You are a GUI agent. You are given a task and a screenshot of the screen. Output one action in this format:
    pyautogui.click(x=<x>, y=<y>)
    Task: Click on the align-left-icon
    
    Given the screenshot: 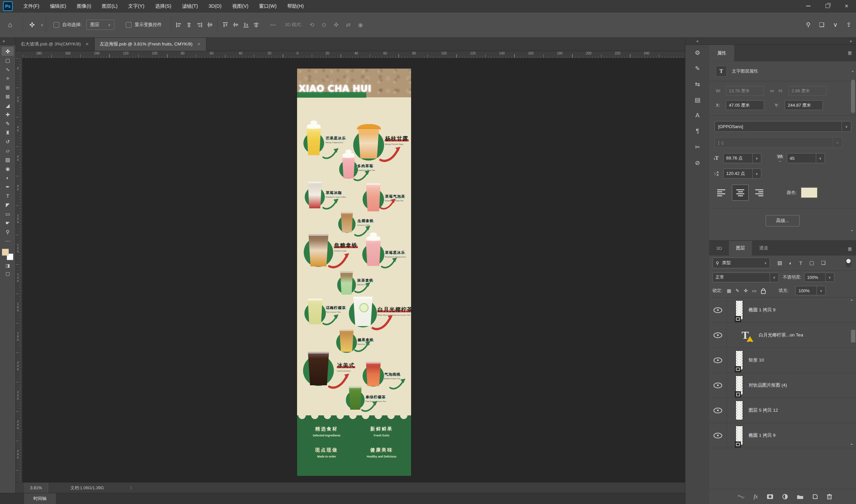 What is the action you would take?
    pyautogui.click(x=179, y=25)
    